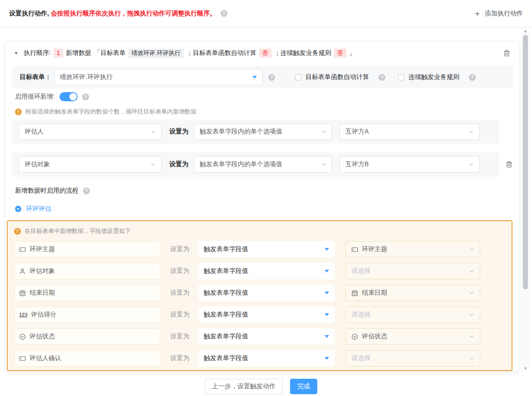 This screenshot has height=396, width=532. I want to click on calc-badge: 否, so click(265, 53).